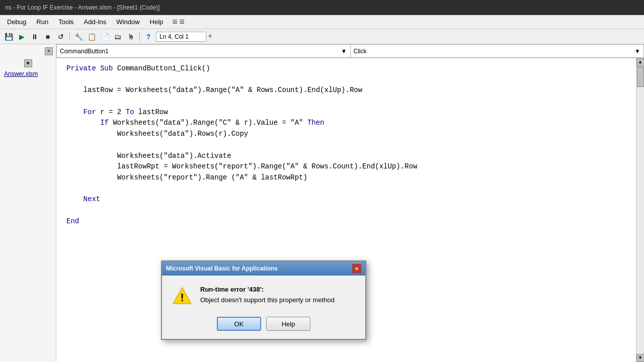  I want to click on menu-window: Window, so click(128, 22).